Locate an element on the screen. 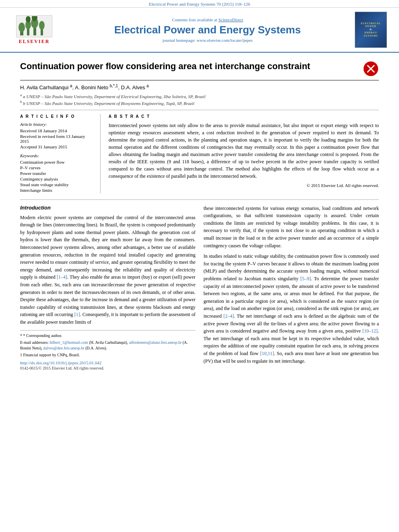  email3-link: dalves@dee.feis.unesp.br is located at coordinates (64, 348).